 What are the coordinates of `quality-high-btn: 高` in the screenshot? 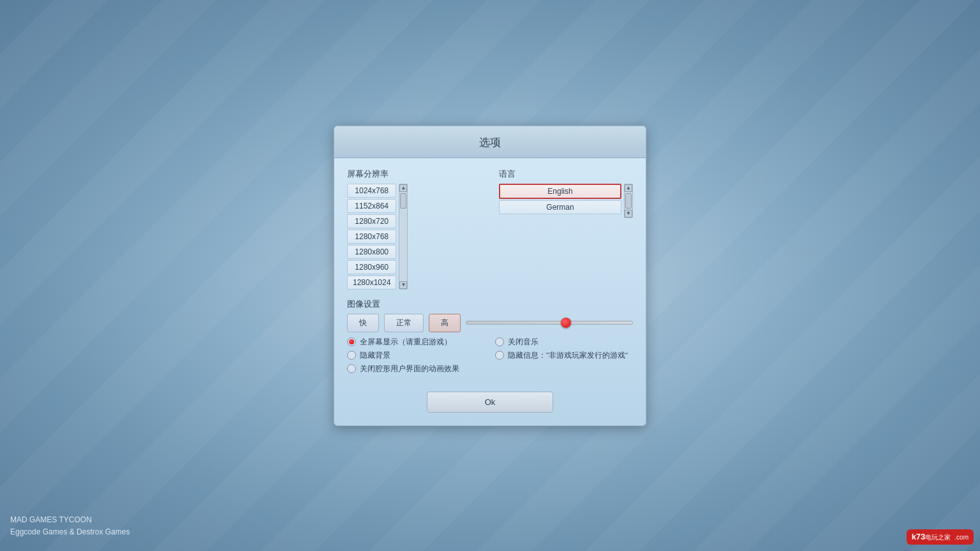 It's located at (445, 323).